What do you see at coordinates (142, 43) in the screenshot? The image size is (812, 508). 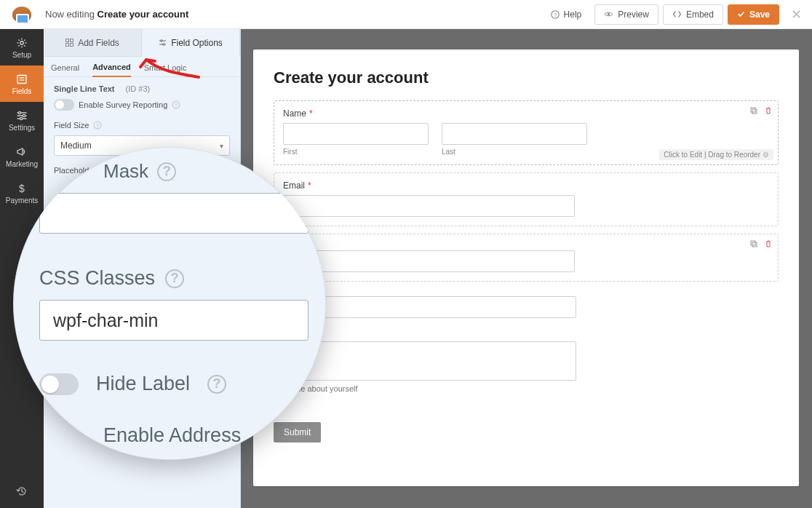 I see `sidebar-main-tabs: Add Fields Field Options` at bounding box center [142, 43].